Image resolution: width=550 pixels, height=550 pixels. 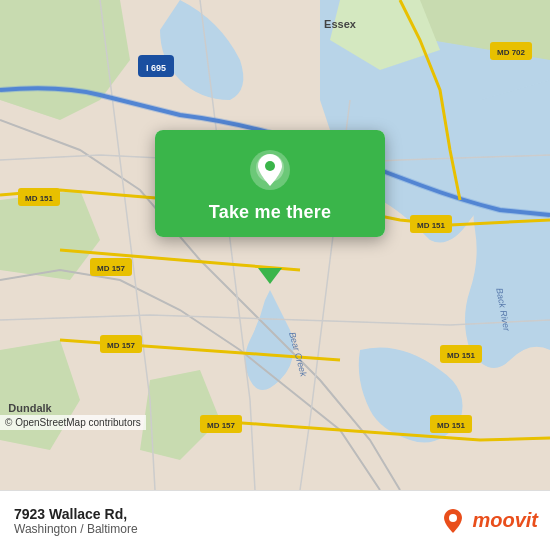 I want to click on moovit-logo: moovit, so click(x=488, y=521).